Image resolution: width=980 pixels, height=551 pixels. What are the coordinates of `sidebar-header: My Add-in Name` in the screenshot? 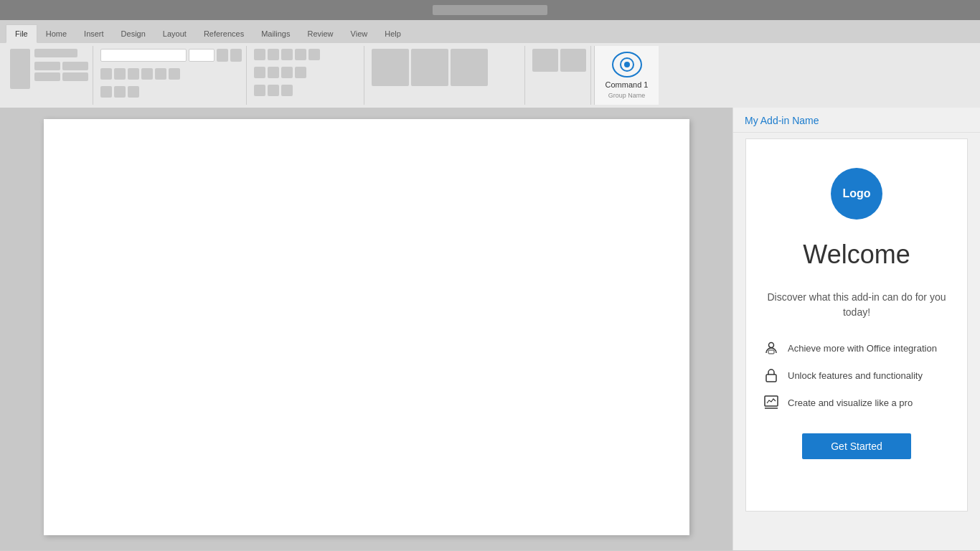 It's located at (857, 121).